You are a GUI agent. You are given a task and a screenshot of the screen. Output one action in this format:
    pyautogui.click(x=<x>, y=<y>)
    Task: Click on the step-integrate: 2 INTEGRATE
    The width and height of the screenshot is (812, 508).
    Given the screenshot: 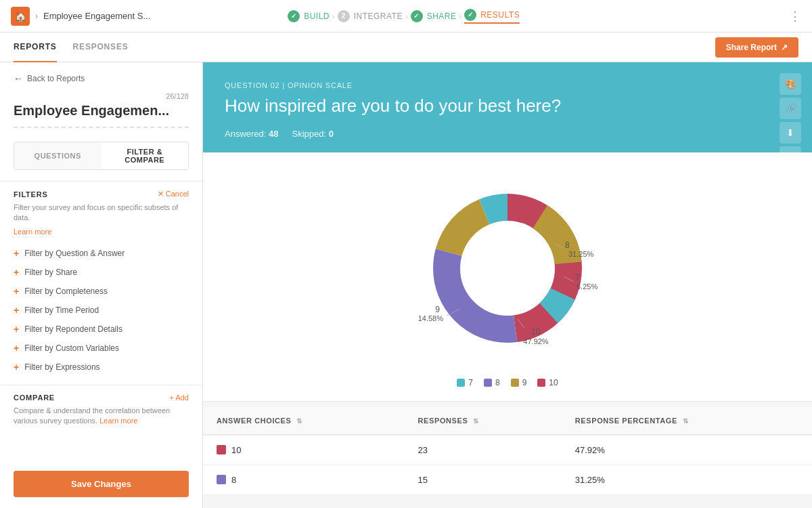 What is the action you would take?
    pyautogui.click(x=370, y=16)
    